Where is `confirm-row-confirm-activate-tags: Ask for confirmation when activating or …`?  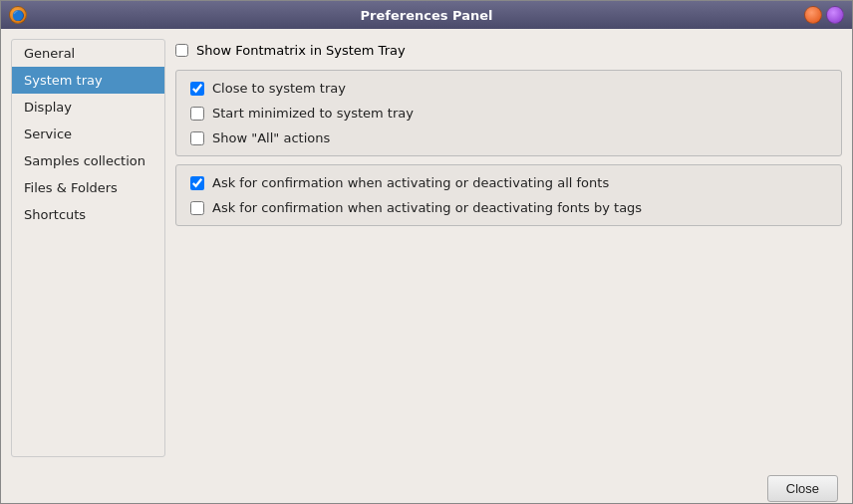
confirm-row-confirm-activate-tags: Ask for confirmation when activating or … is located at coordinates (508, 207).